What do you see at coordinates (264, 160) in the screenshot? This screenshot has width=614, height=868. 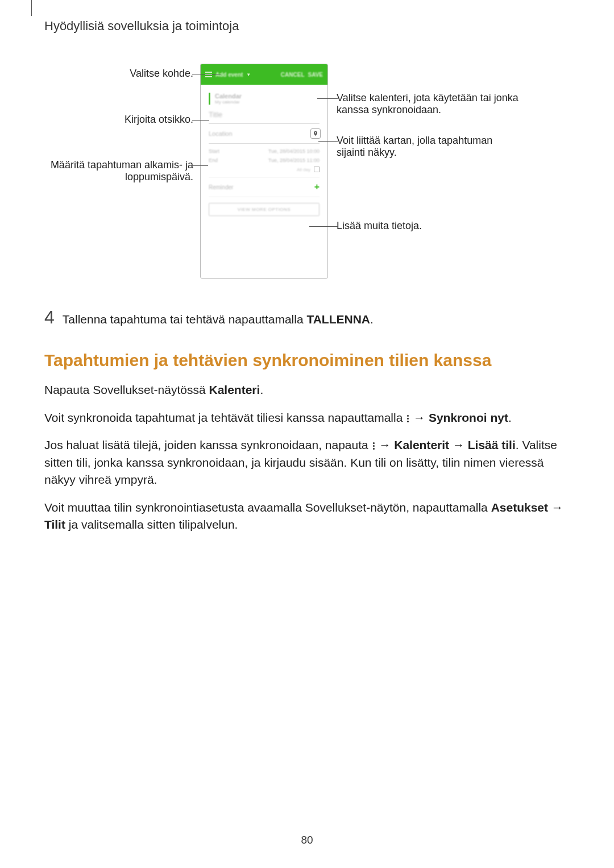 I see `end-row: End Tue, 28/04/2015 11:00` at bounding box center [264, 160].